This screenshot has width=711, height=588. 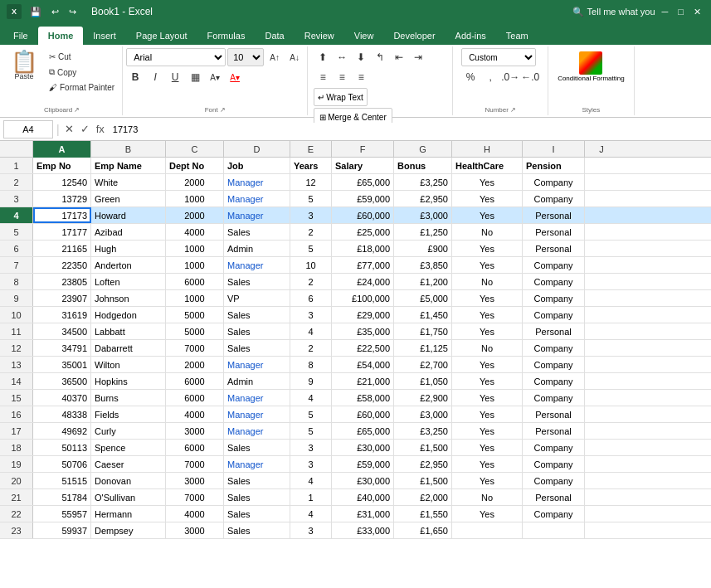 I want to click on data-cell-1: Spence, so click(x=129, y=448).